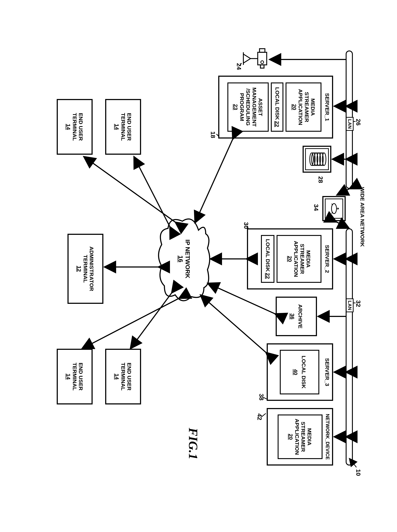 Image resolution: width=397 pixels, height=532 pixels. Describe the element at coordinates (260, 417) in the screenshot. I see `network-device-ref: 42` at that location.